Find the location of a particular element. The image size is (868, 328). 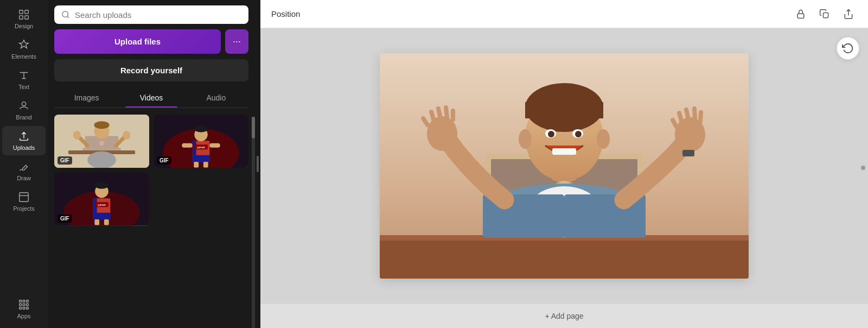

sidebar-item-elements: Elements is located at coordinates (24, 49).